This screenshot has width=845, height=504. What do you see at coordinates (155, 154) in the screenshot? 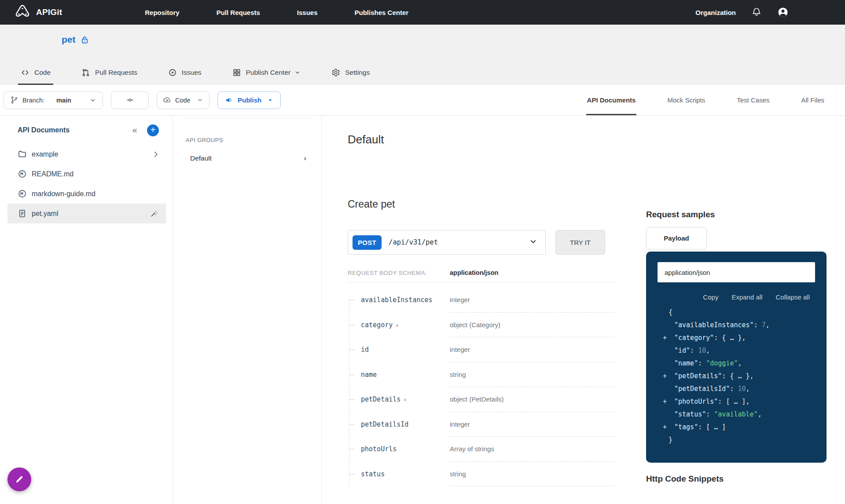
I see `chevron-right-icon` at bounding box center [155, 154].